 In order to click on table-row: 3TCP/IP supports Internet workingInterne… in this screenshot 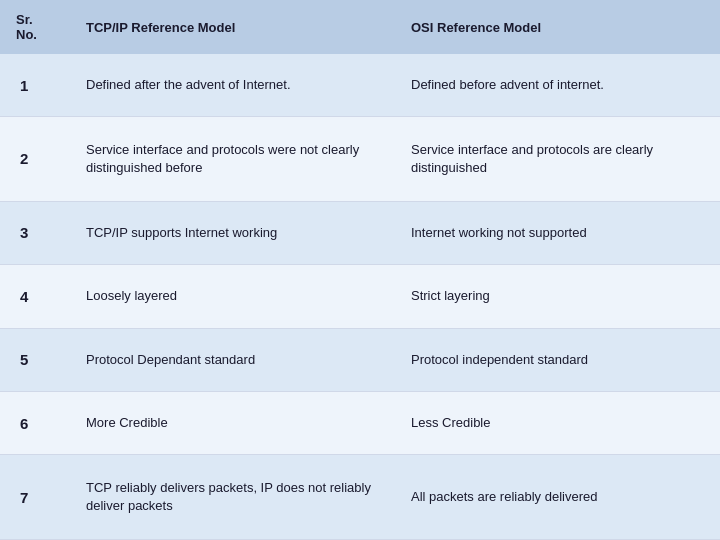, I will do `click(360, 232)`.